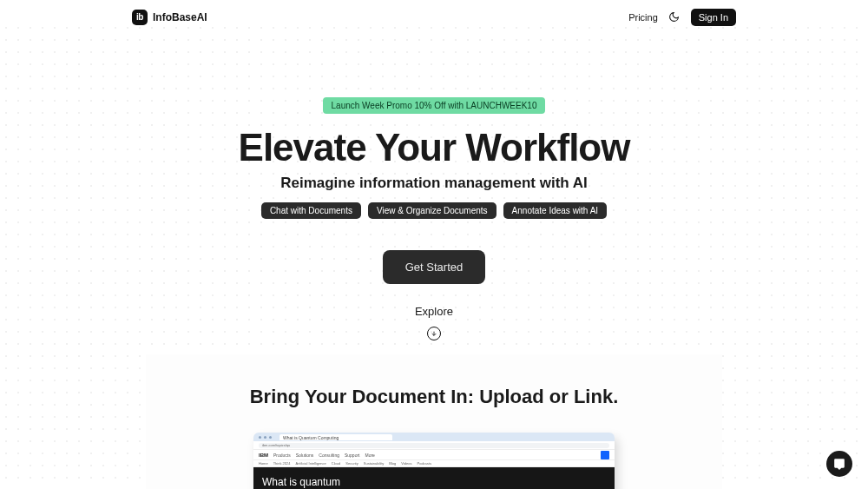  I want to click on brand-name: InfoBaseAI, so click(181, 17).